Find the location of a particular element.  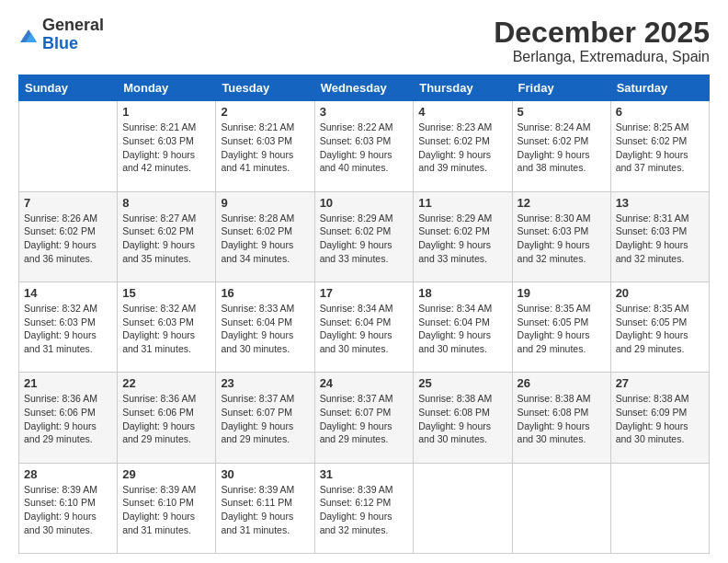

table-row: 13 Sunrise: 8:31 AMSunset: 6:03 PMDaylig… is located at coordinates (660, 236).